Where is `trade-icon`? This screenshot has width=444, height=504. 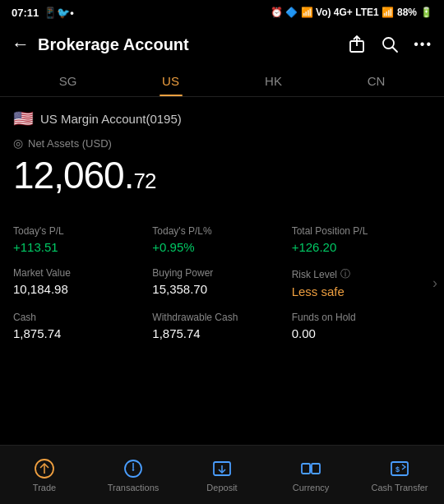
trade-icon is located at coordinates (44, 469).